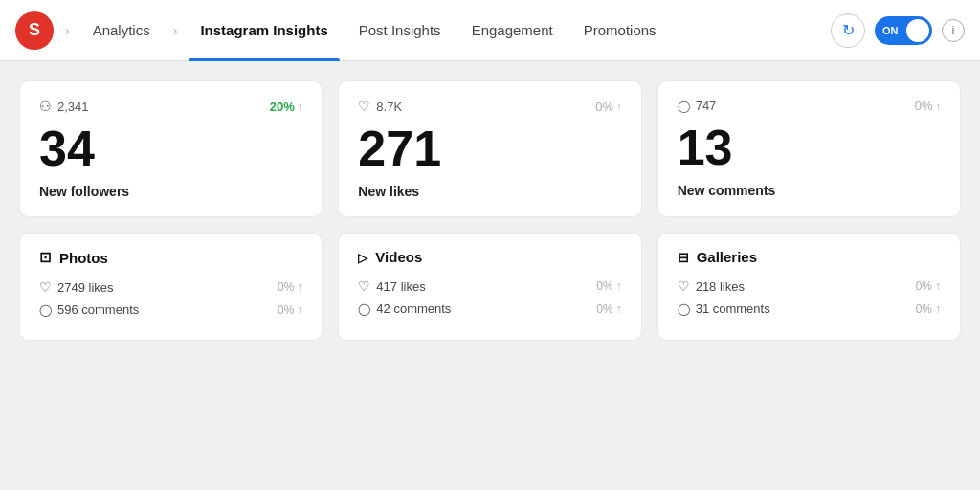 Image resolution: width=980 pixels, height=490 pixels. I want to click on refresh-button: ↻, so click(848, 31).